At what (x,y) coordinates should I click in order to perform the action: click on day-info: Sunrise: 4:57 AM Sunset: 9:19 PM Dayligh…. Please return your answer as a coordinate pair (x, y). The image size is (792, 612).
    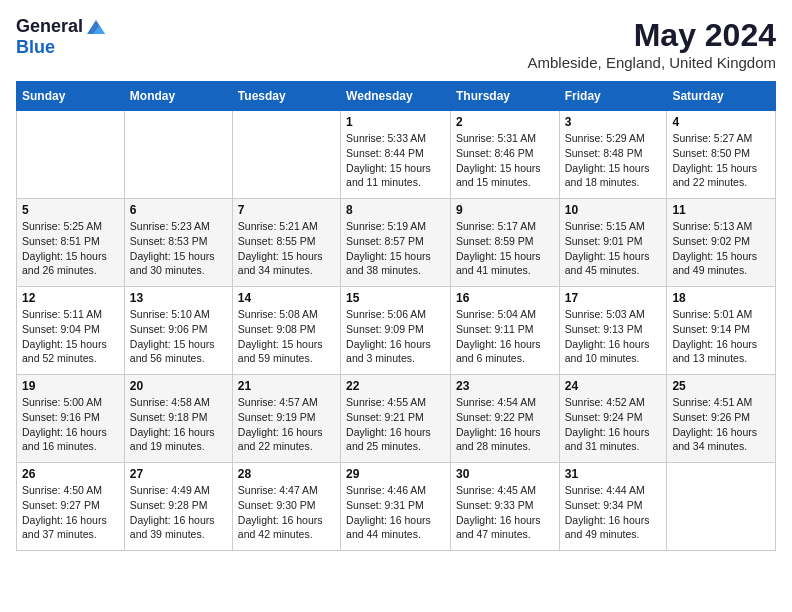
    Looking at the image, I should click on (286, 424).